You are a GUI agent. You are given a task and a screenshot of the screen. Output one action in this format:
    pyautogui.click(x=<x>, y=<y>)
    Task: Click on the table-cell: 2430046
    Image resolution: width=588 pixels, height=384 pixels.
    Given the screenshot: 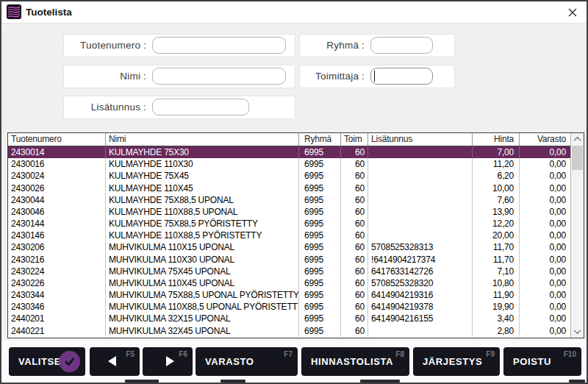 What is the action you would take?
    pyautogui.click(x=57, y=212)
    